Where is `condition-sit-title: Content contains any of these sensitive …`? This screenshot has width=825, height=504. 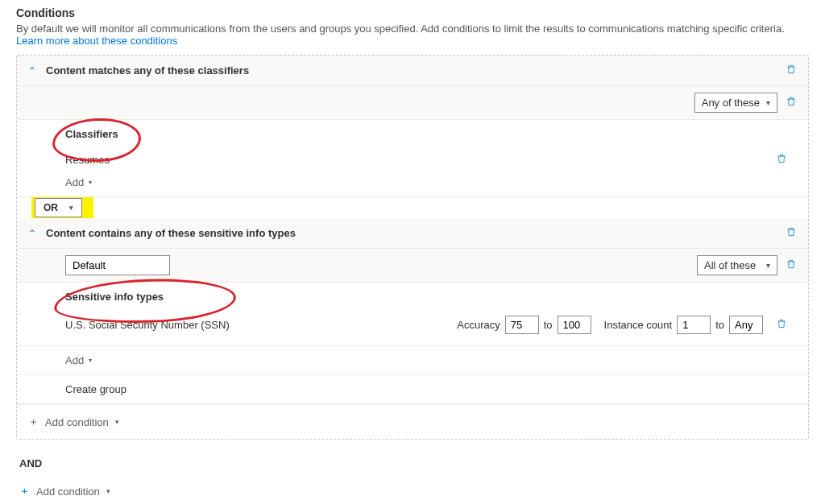 condition-sit-title: Content contains any of these sensitive … is located at coordinates (416, 233).